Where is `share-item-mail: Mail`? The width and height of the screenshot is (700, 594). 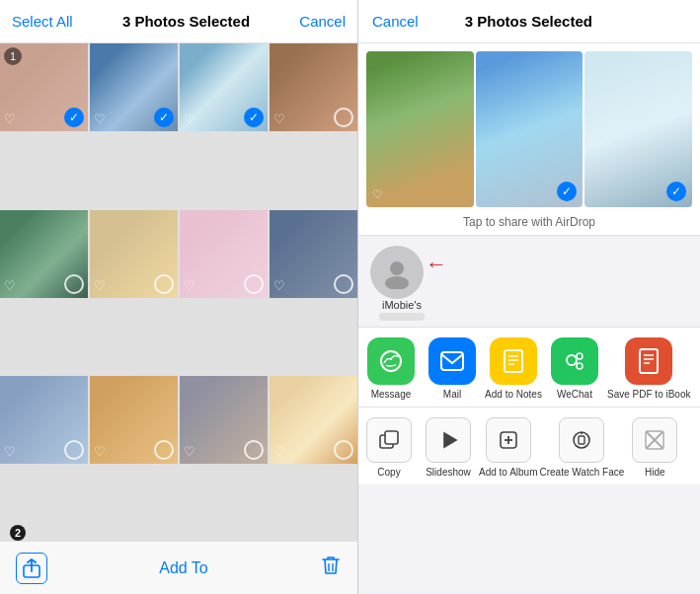
share-item-mail: Mail is located at coordinates (452, 369).